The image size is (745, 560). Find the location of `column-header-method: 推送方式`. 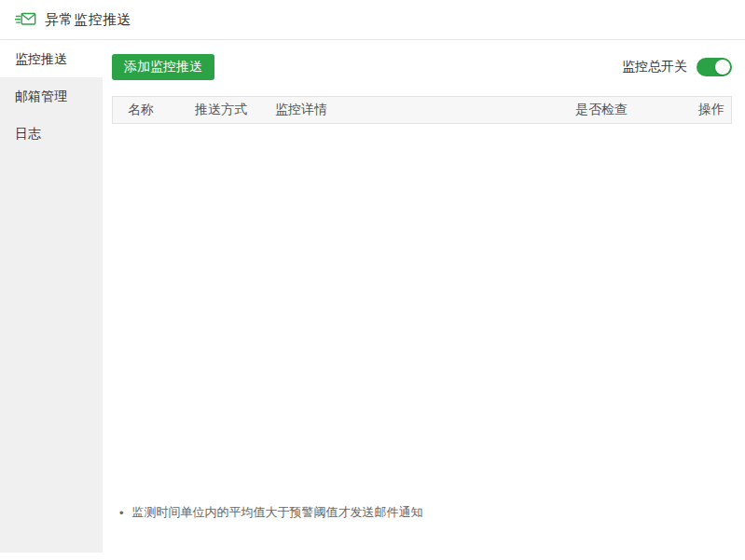

column-header-method: 推送方式 is located at coordinates (235, 110).